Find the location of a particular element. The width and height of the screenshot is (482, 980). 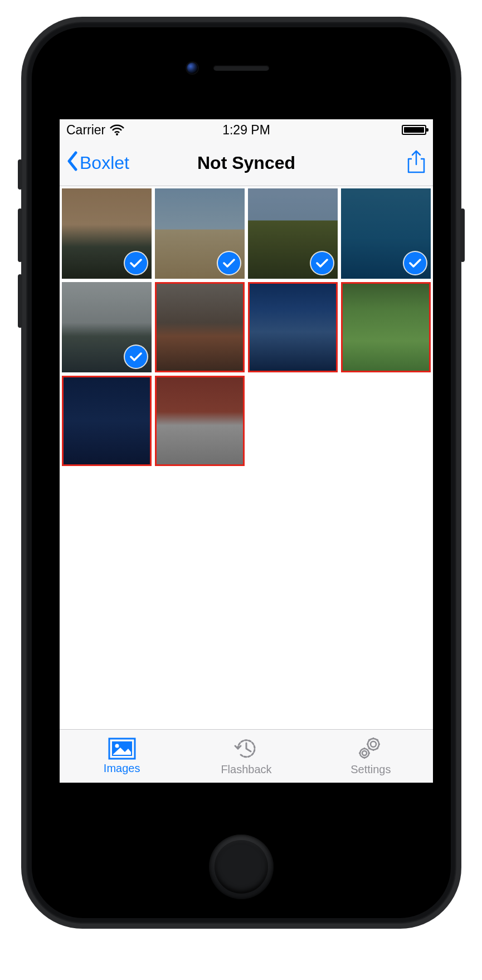

battery-icon is located at coordinates (414, 130).